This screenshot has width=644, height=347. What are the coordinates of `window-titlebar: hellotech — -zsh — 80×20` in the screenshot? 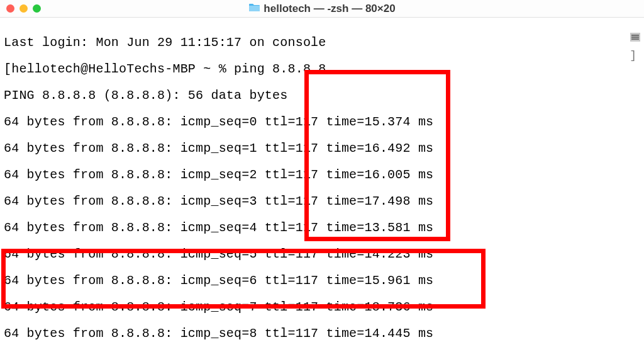 It's located at (322, 9).